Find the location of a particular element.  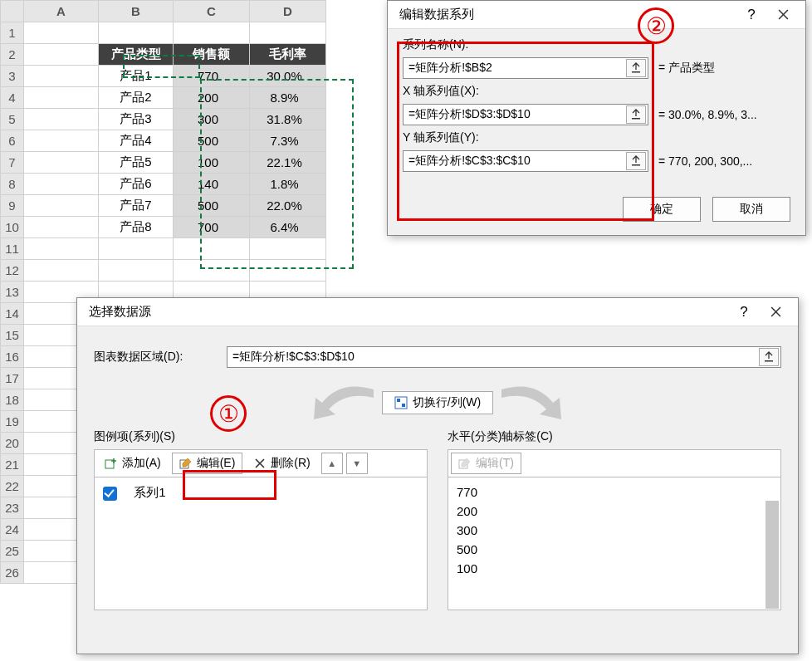

cell-c2: 销售额 is located at coordinates (212, 55).